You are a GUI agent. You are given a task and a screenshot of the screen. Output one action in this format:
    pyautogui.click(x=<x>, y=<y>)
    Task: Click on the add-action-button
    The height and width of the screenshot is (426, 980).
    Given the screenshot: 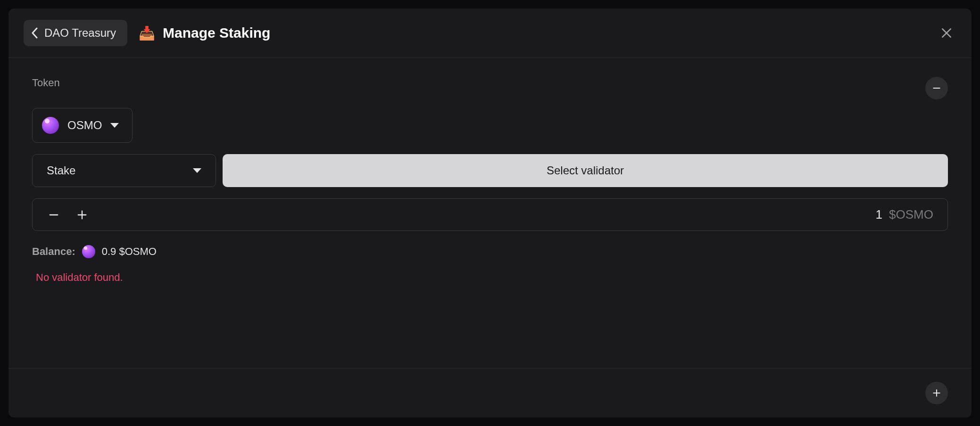 What is the action you would take?
    pyautogui.click(x=937, y=393)
    